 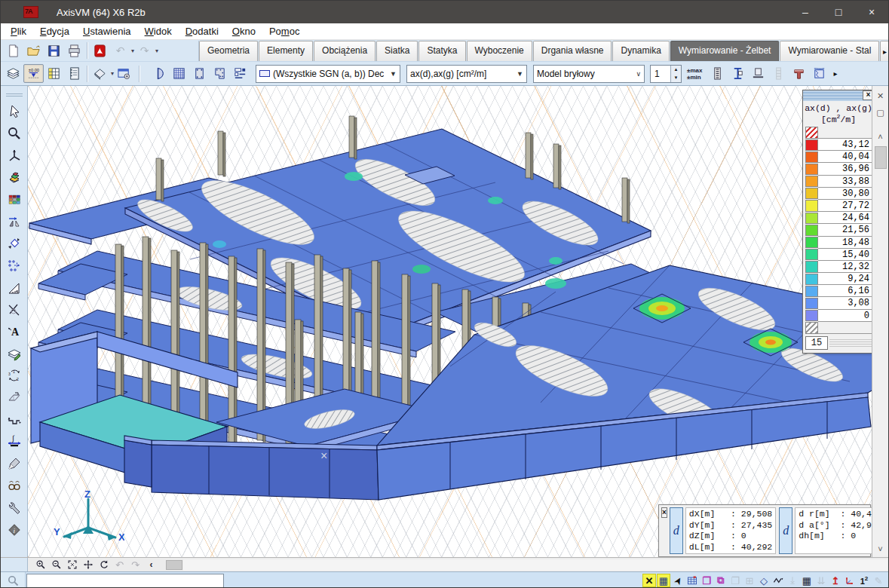 I want to click on result-component-select: ax(d),ax(g) [cm²/m] ▼, so click(x=467, y=74).